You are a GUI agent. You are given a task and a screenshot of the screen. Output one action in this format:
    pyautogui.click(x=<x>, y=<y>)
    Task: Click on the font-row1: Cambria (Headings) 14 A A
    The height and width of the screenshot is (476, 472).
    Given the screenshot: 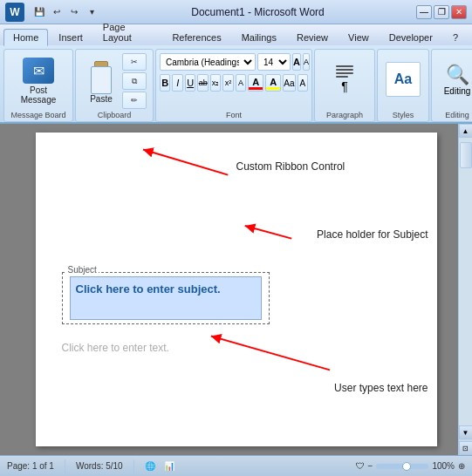 What is the action you would take?
    pyautogui.click(x=234, y=62)
    